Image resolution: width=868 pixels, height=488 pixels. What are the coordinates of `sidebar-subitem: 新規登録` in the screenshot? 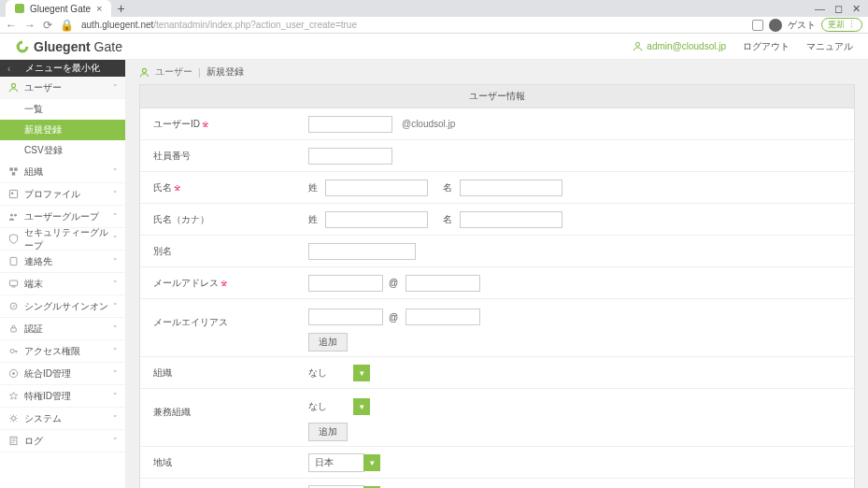 It's located at (63, 130).